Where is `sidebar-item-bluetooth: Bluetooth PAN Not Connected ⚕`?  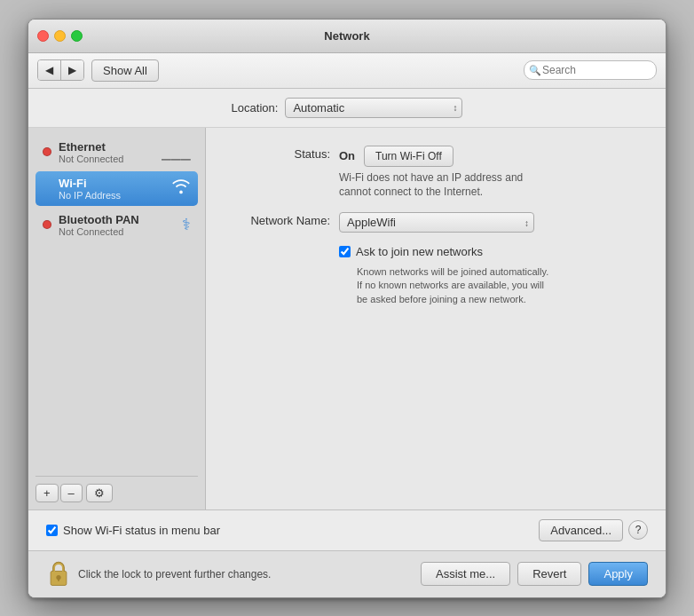
sidebar-item-bluetooth: Bluetooth PAN Not Connected ⚕ is located at coordinates (117, 225).